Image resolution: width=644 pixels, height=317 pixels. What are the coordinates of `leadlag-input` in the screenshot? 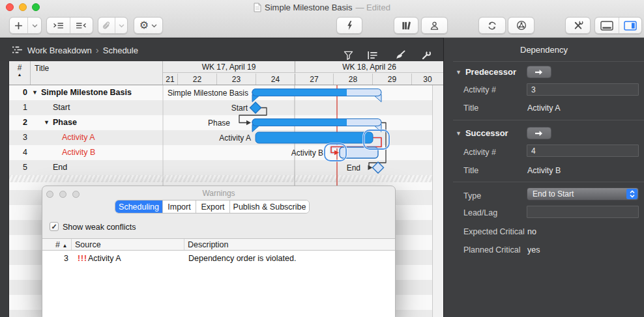 It's located at (583, 212).